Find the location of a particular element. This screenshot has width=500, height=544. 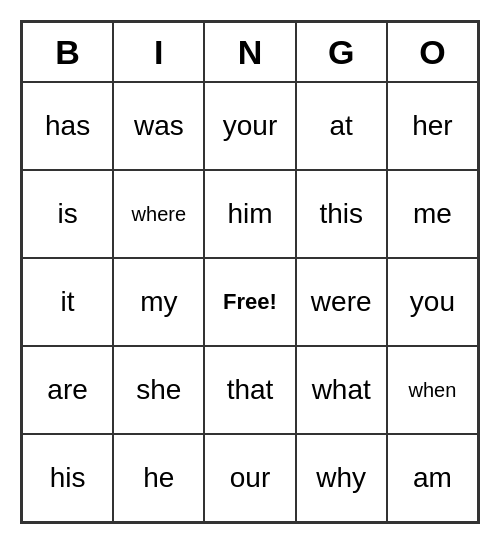

cell-2-2: where is located at coordinates (158, 214).